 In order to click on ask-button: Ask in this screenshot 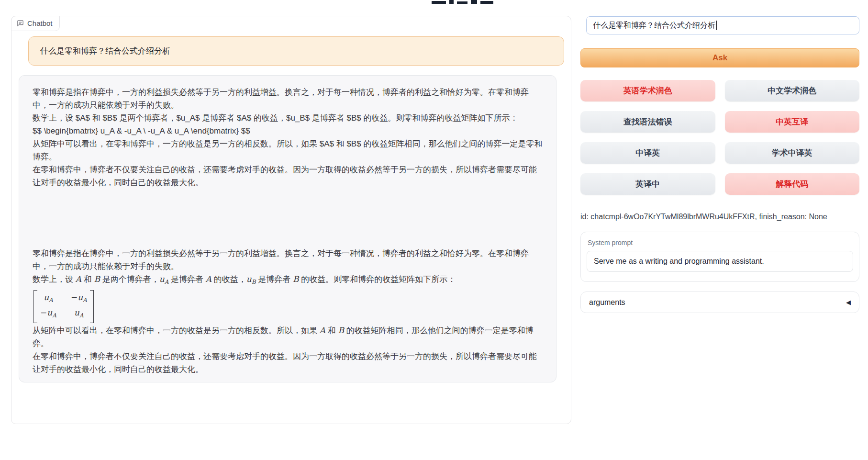, I will do `click(720, 58)`.